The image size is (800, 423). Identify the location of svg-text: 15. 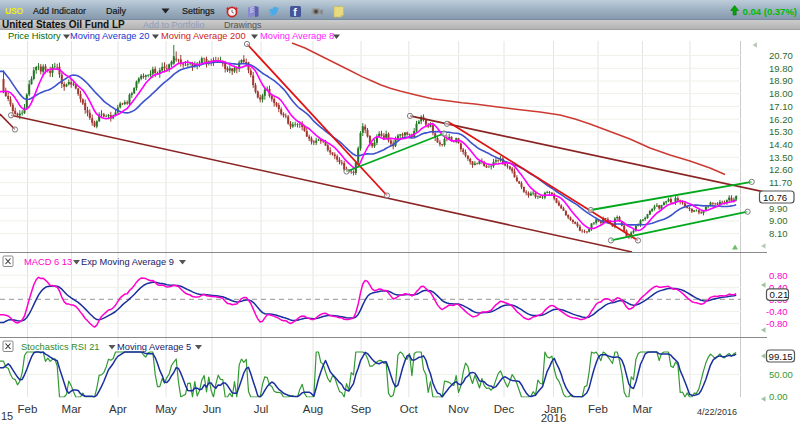
(7, 416).